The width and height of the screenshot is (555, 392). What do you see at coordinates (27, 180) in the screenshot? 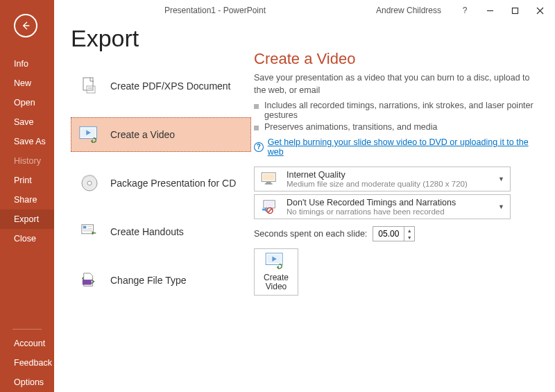
I see `nav-print: Print` at bounding box center [27, 180].